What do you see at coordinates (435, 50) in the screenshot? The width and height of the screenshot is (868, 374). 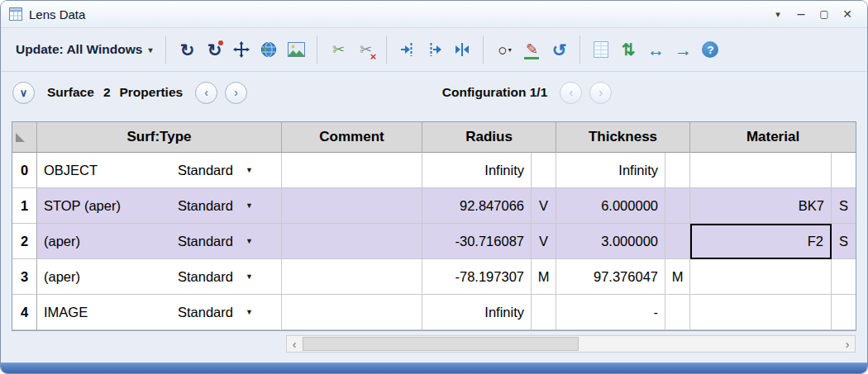 I see `insert-surface-after-icon` at bounding box center [435, 50].